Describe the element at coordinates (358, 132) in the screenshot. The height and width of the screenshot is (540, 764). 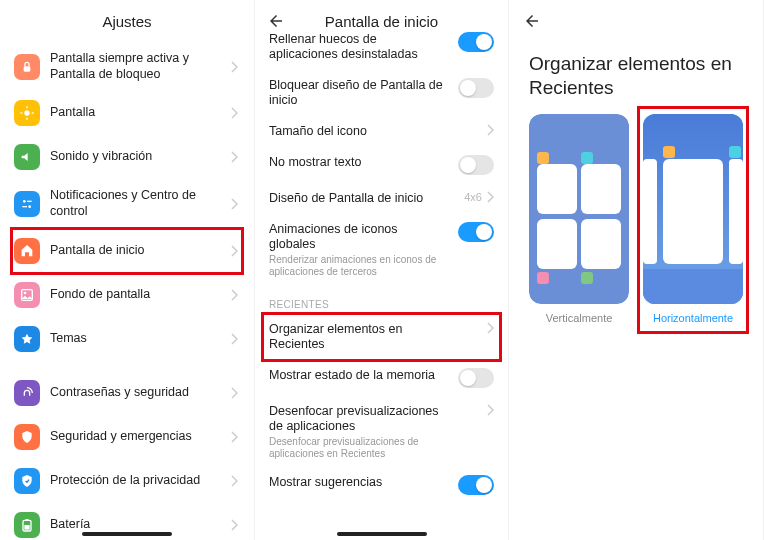
I see `setting-label: Tamaño del icono` at that location.